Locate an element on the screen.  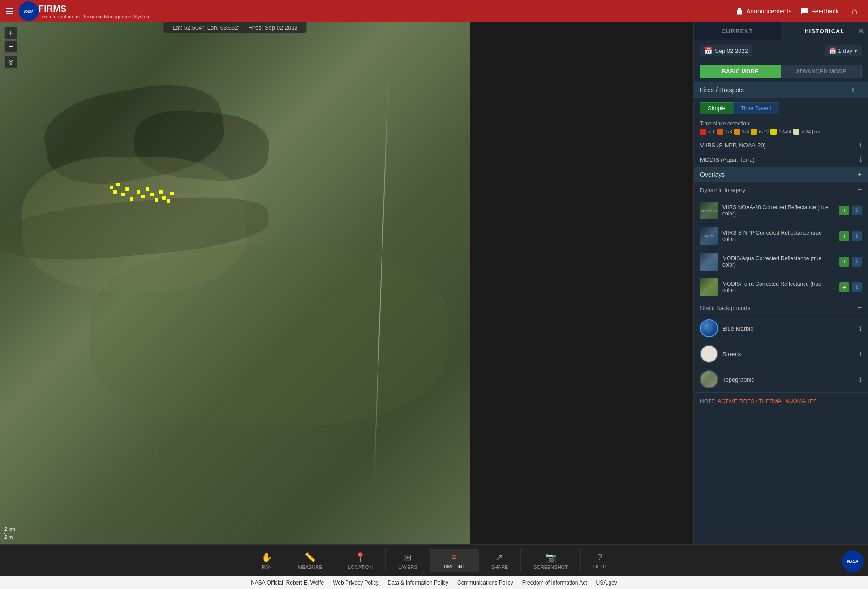
viirs-noaa20-info-button: ℹ is located at coordinates (857, 211).